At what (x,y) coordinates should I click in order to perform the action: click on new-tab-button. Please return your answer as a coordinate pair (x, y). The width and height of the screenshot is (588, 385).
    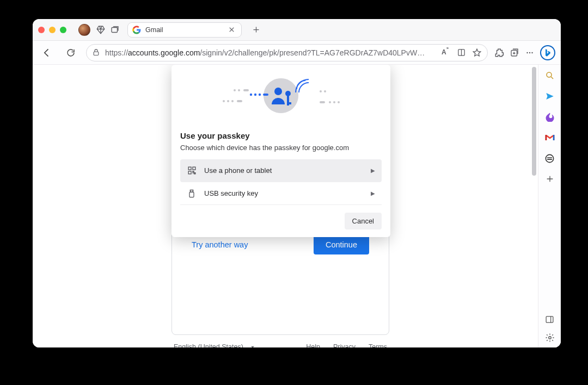
    Looking at the image, I should click on (256, 30).